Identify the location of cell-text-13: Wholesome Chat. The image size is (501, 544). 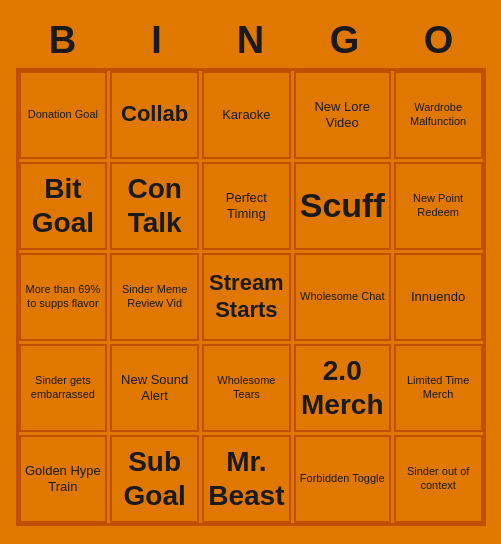
(342, 296).